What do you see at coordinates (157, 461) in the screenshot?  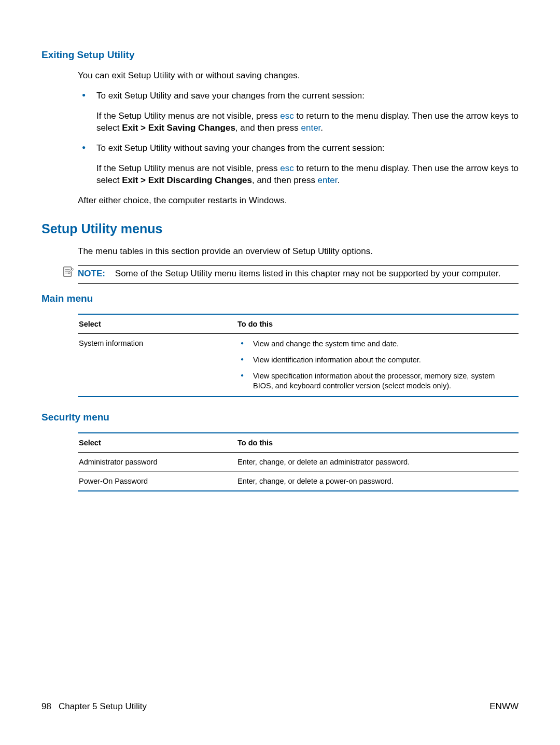 I see `cell-select: Administrator password` at bounding box center [157, 461].